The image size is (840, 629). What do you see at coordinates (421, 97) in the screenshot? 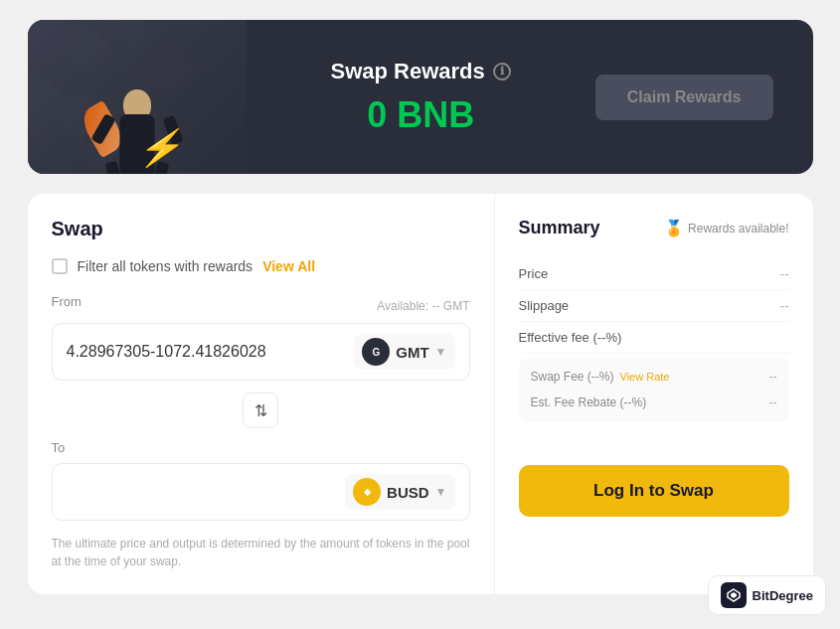
I see `banner-center: Swap Rewards ℹ 0 BNB` at bounding box center [421, 97].